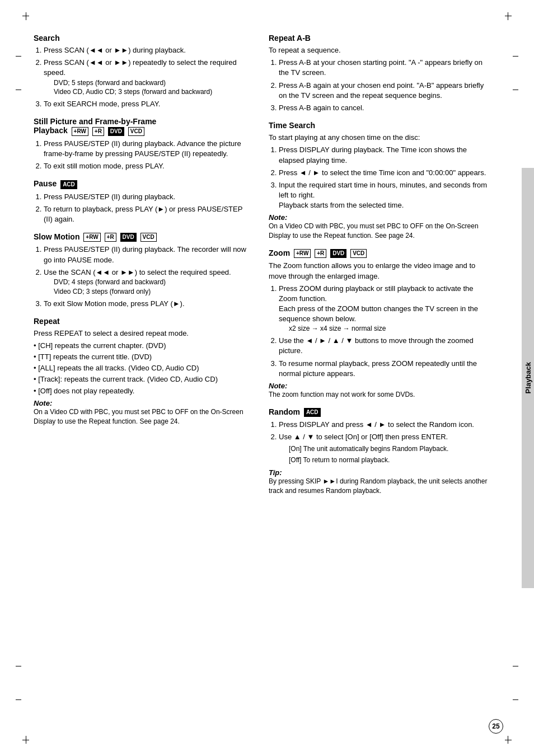  Describe the element at coordinates (148, 304) in the screenshot. I see `slow-motion-step-3: To exit Slow Motion mode, press PLAY (►)…` at that location.